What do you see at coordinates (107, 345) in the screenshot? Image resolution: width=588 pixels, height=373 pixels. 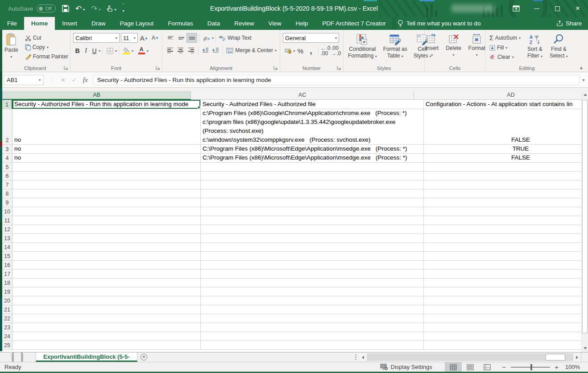 I see `cell-AB25` at bounding box center [107, 345].